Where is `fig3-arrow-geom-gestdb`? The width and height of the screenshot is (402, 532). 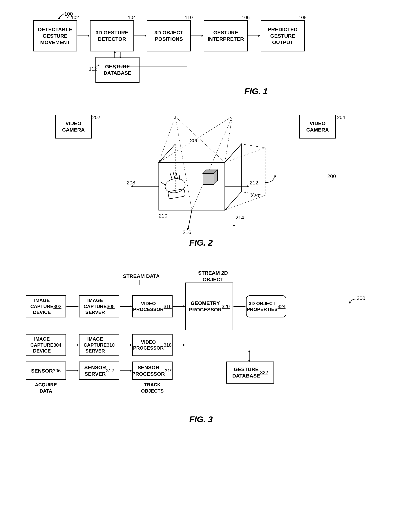 fig3-arrow-geom-gestdb is located at coordinates (250, 356).